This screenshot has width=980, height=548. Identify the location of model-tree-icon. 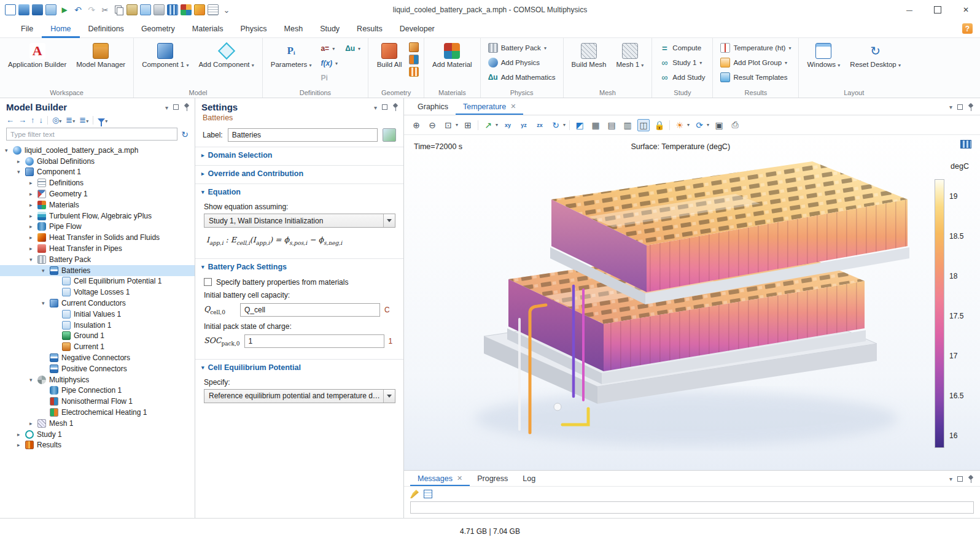
(173, 10).